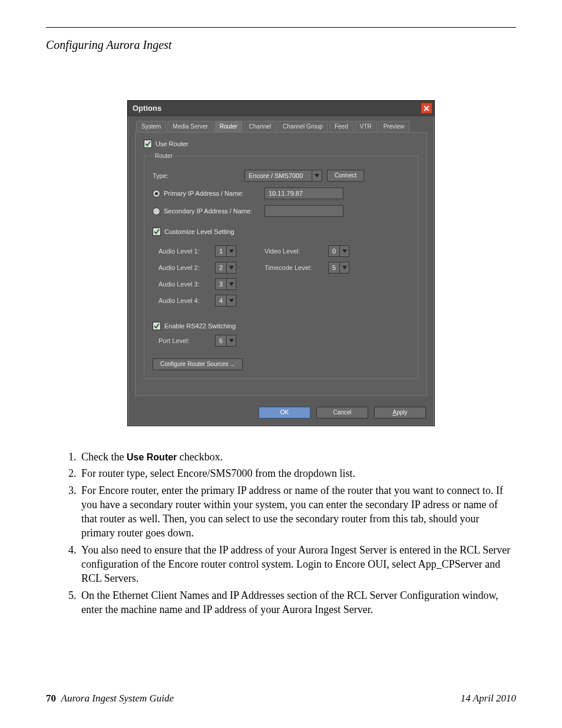  What do you see at coordinates (229, 126) in the screenshot?
I see `tab-router: Router` at bounding box center [229, 126].